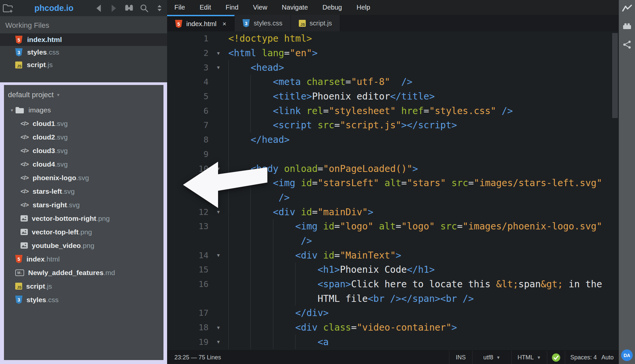  Describe the element at coordinates (424, 111) in the screenshot. I see `code-line-text: <link rel="stylesheet" href="styles.css"…` at that location.